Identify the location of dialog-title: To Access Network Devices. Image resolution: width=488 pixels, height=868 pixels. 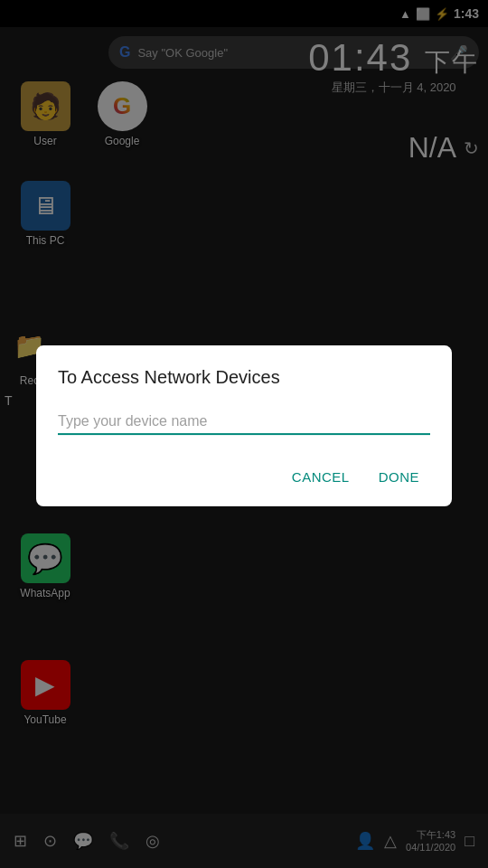
(244, 378).